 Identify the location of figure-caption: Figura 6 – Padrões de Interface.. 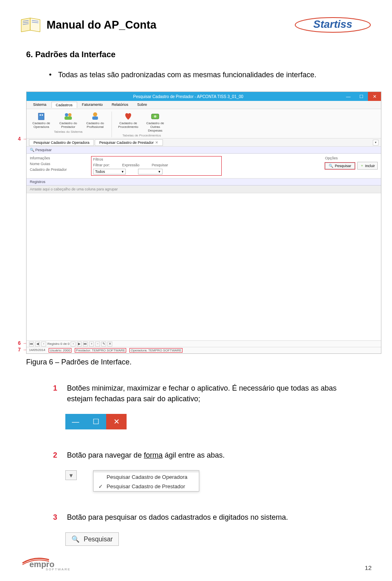
(199, 362).